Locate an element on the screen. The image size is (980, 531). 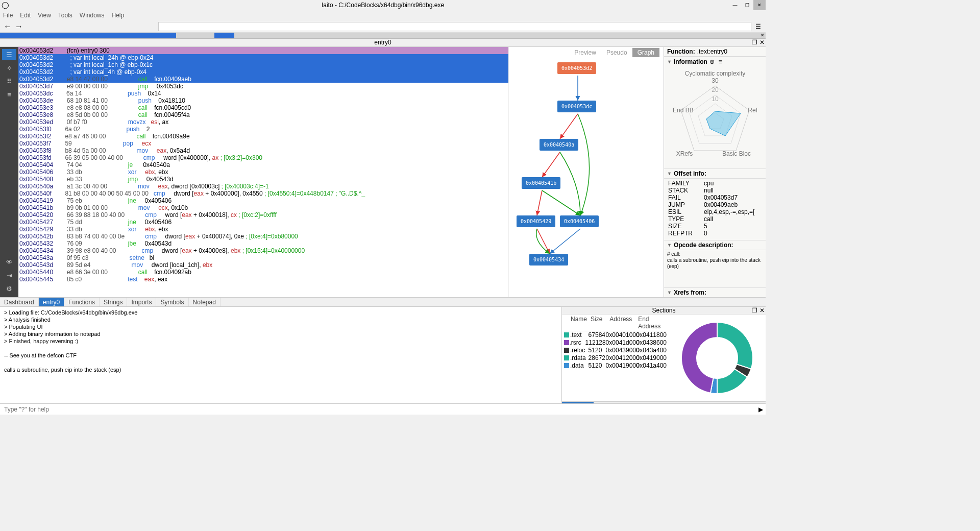
graph-node: 0x004053dc is located at coordinates (577, 106).